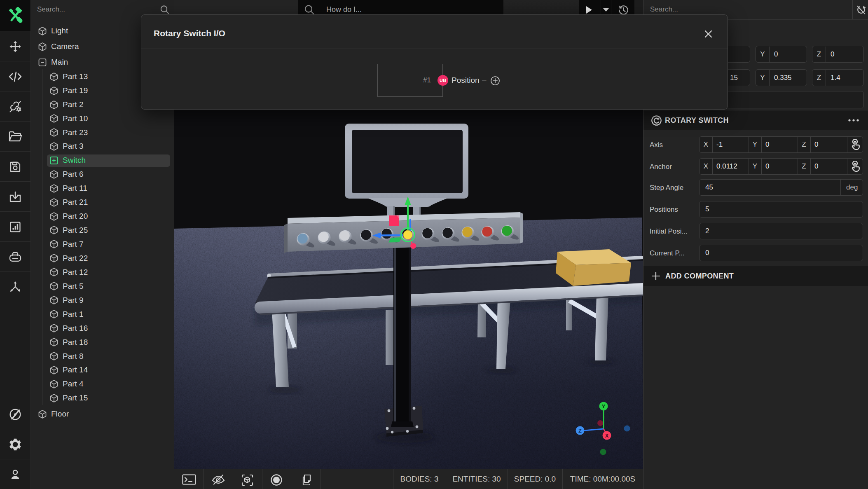  Describe the element at coordinates (604, 406) in the screenshot. I see `svg-text: Y` at that location.